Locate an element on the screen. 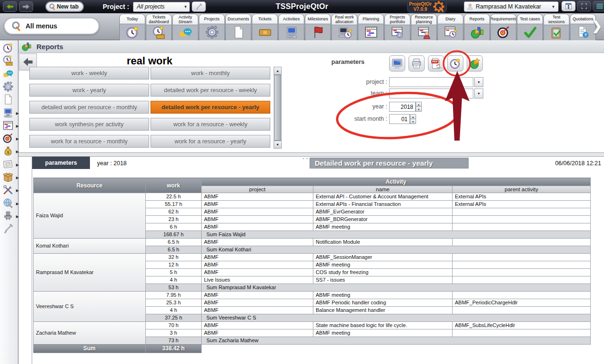  activity-name-cell: COS study for freezing is located at coordinates (383, 273).